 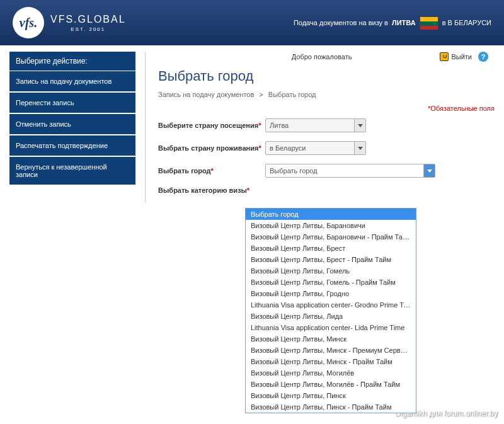 I want to click on context-prefix: Подача документов на визу в, so click(x=341, y=23).